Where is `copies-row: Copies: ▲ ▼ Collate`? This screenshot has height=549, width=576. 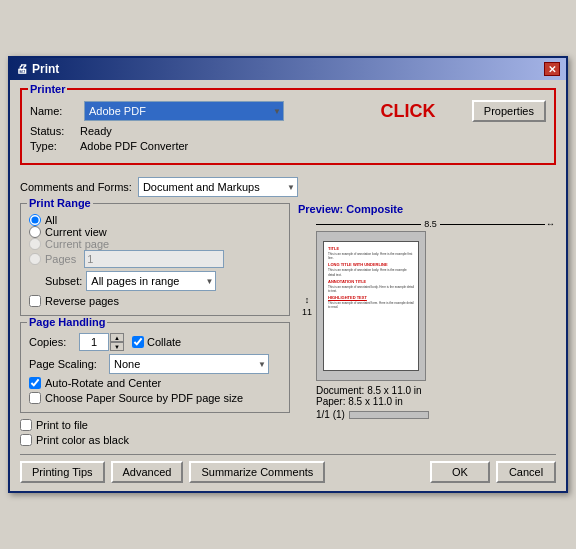 copies-row: Copies: ▲ ▼ Collate is located at coordinates (155, 342).